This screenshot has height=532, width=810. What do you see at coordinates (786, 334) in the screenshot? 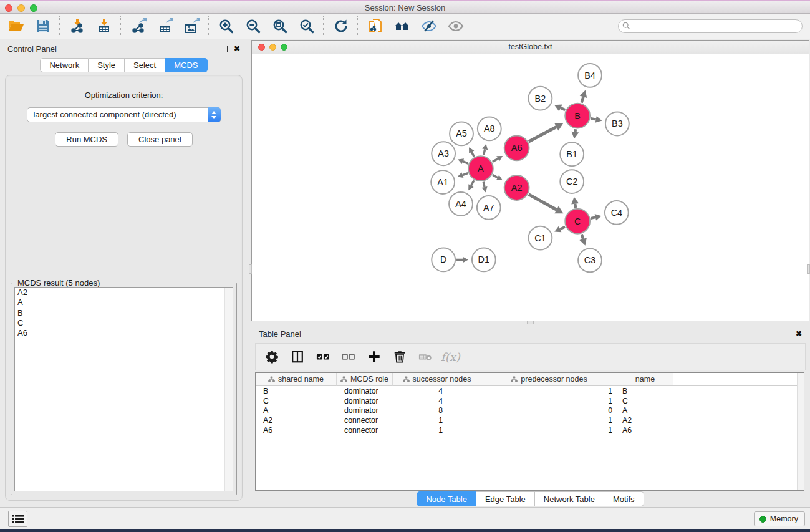
I see `table-float-panel-icon` at bounding box center [786, 334].